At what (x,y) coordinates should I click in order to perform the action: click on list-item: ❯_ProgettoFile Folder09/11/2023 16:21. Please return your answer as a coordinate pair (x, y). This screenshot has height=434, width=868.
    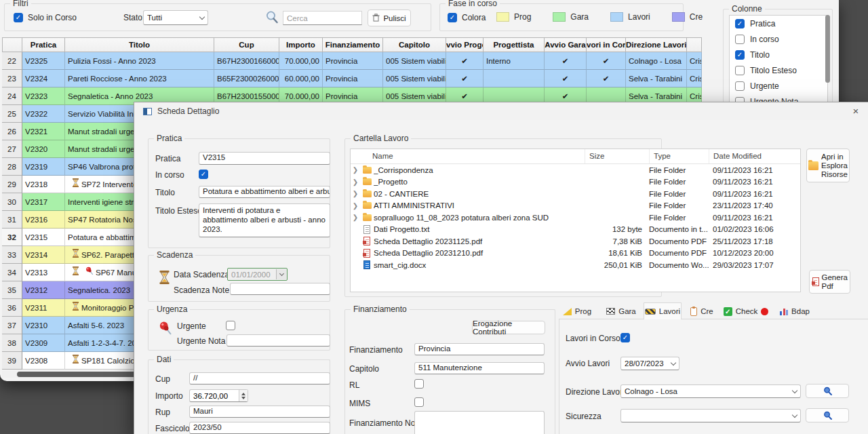
    Looking at the image, I should click on (575, 182).